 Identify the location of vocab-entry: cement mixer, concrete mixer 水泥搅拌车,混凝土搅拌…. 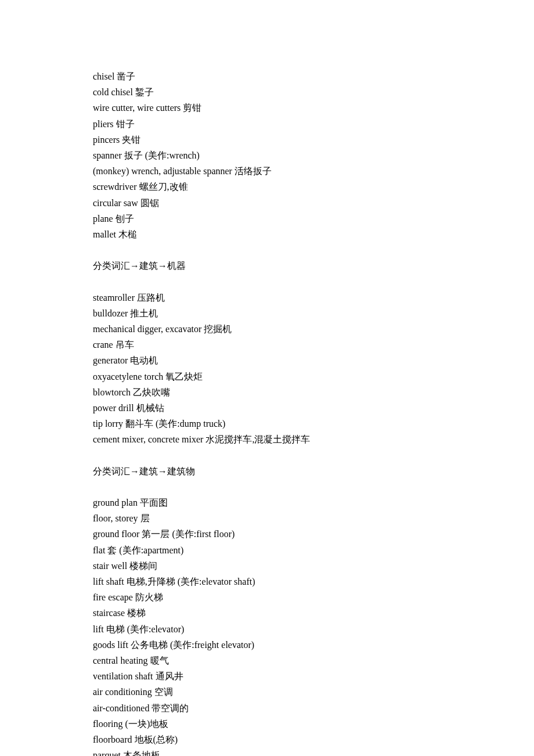
(267, 439).